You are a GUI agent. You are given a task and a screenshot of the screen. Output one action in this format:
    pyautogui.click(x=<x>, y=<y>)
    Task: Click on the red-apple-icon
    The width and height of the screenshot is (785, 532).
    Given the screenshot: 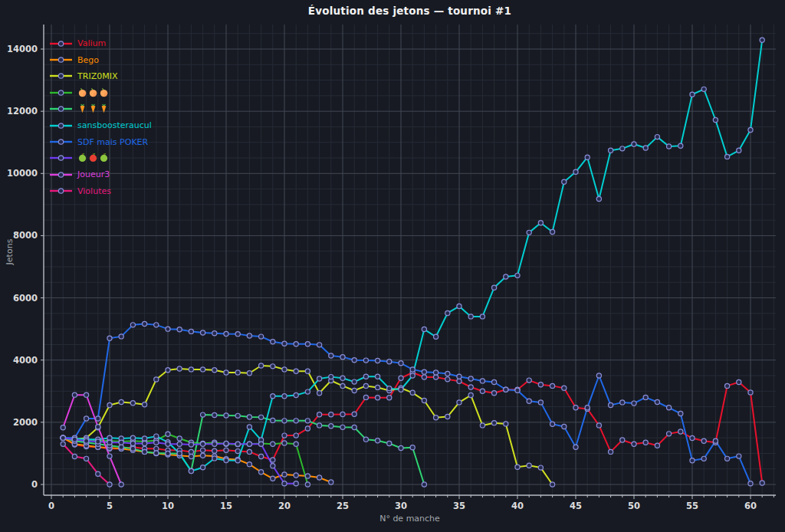 What is the action you would take?
    pyautogui.click(x=94, y=158)
    